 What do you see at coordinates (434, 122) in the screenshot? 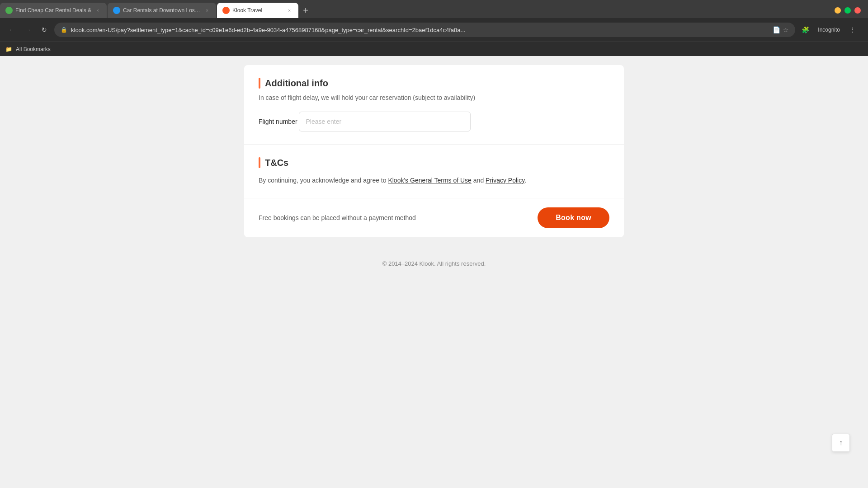
I see `flight-number-field: Flight number` at bounding box center [434, 122].